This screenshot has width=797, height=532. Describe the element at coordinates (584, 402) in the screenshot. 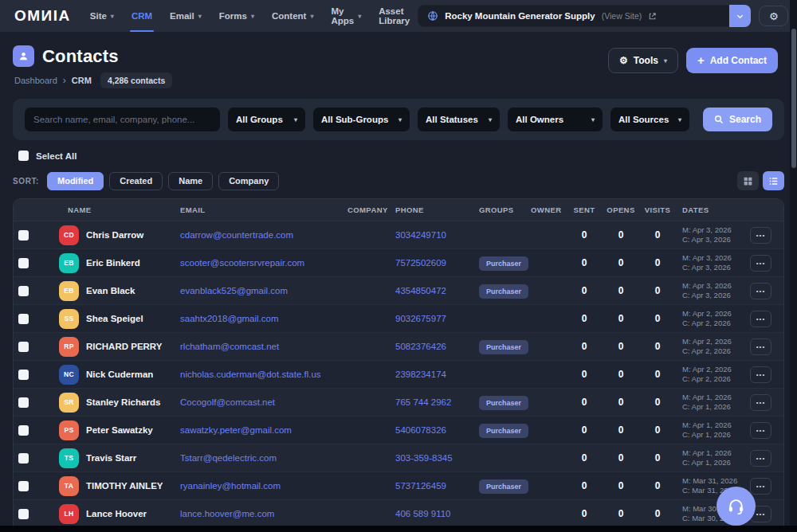

I see `sent-count: 0` at that location.